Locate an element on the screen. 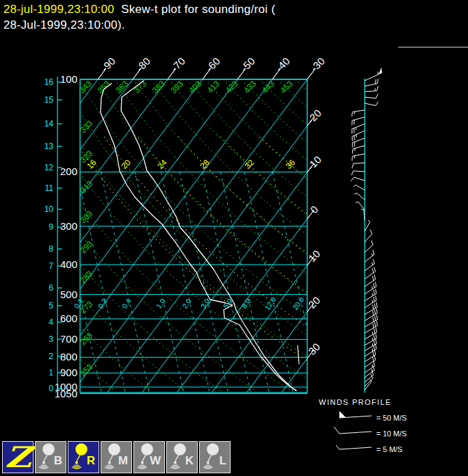 The image size is (468, 476). svg-text: 500 is located at coordinates (68, 294).